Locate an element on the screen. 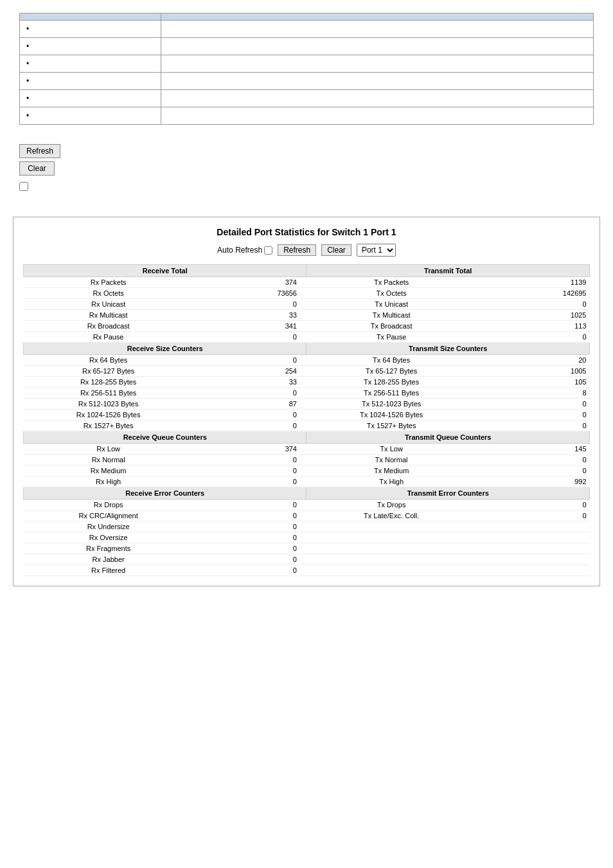 This screenshot has height=868, width=613. auto-refresh-checkbox-top is located at coordinates (24, 186).